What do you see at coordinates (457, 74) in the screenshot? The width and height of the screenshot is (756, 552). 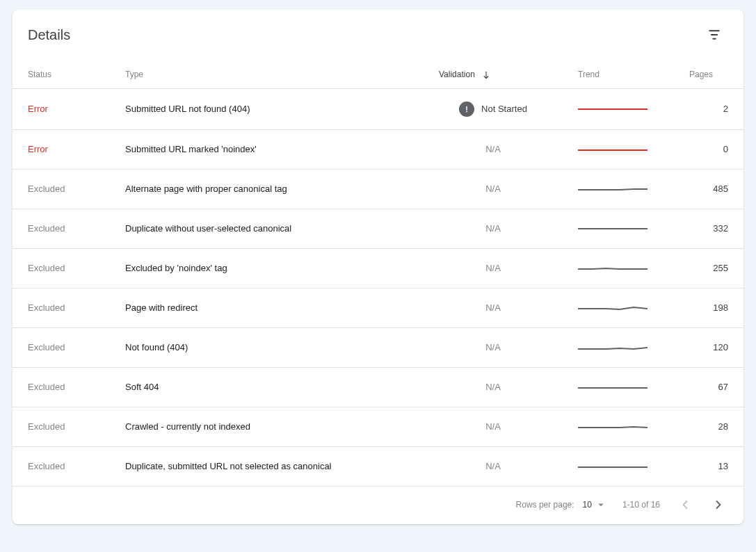 I see `col-header-validation-label: Validation` at bounding box center [457, 74].